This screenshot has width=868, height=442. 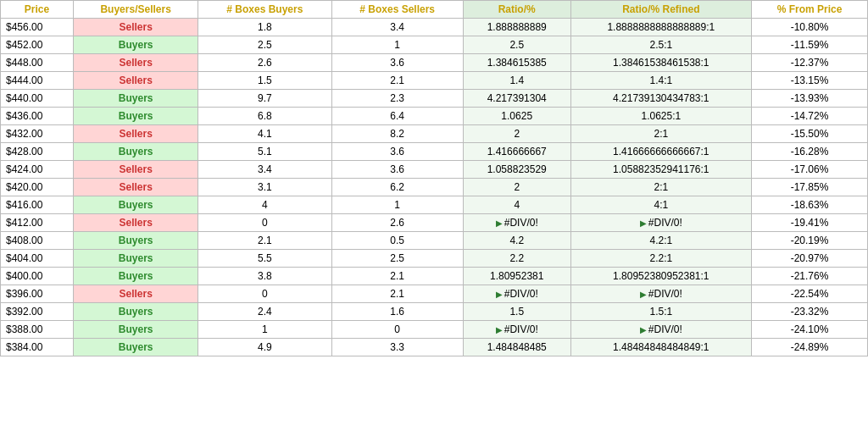 I want to click on price-cell: $448.00, so click(x=37, y=63).